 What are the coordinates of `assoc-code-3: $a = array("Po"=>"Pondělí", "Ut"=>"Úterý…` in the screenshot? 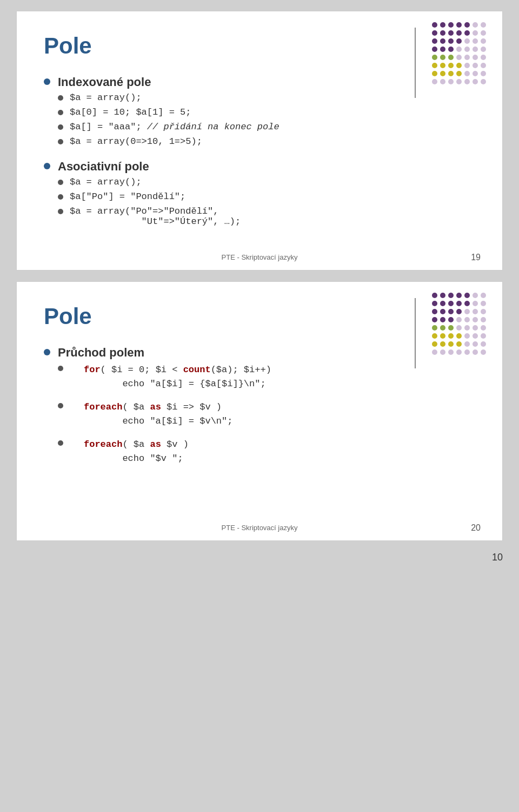 It's located at (155, 216).